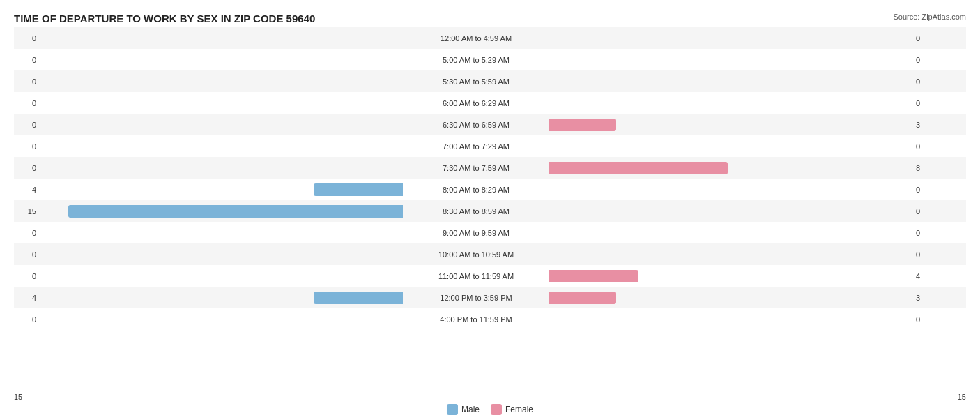 The height and width of the screenshot is (415, 980). What do you see at coordinates (962, 397) in the screenshot?
I see `axis-right-label: 15` at bounding box center [962, 397].